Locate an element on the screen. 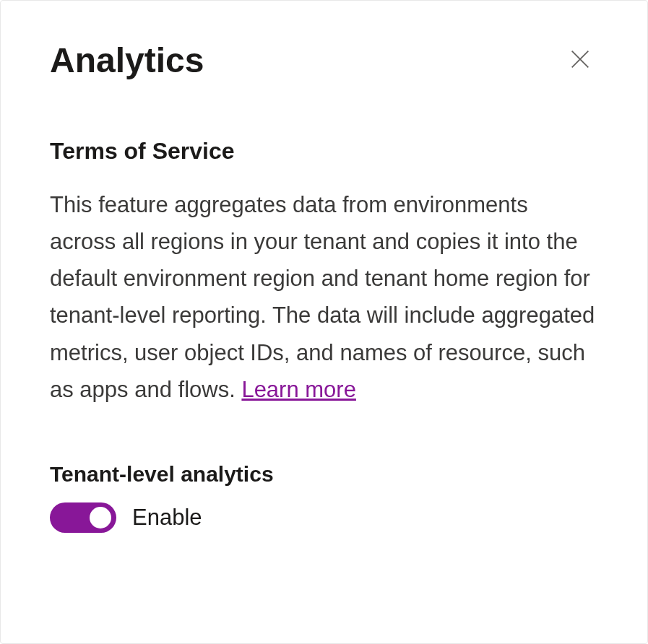  toggle-thumb is located at coordinates (100, 518).